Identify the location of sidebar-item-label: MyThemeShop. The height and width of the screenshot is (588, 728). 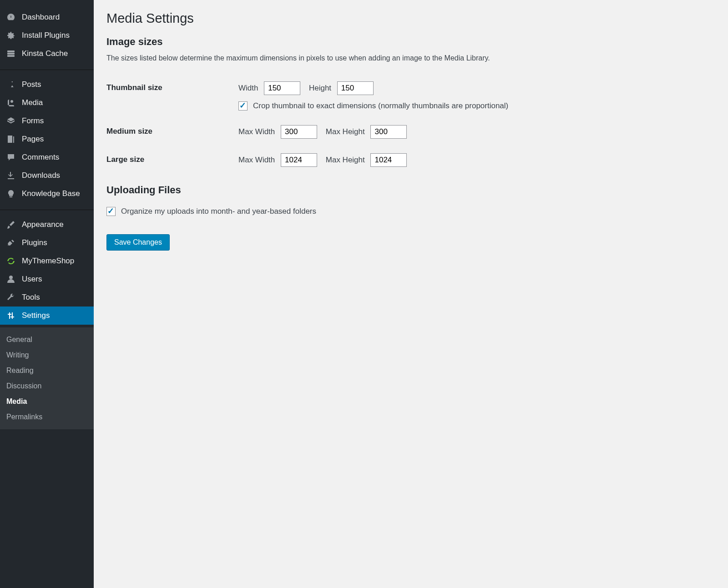
(48, 261).